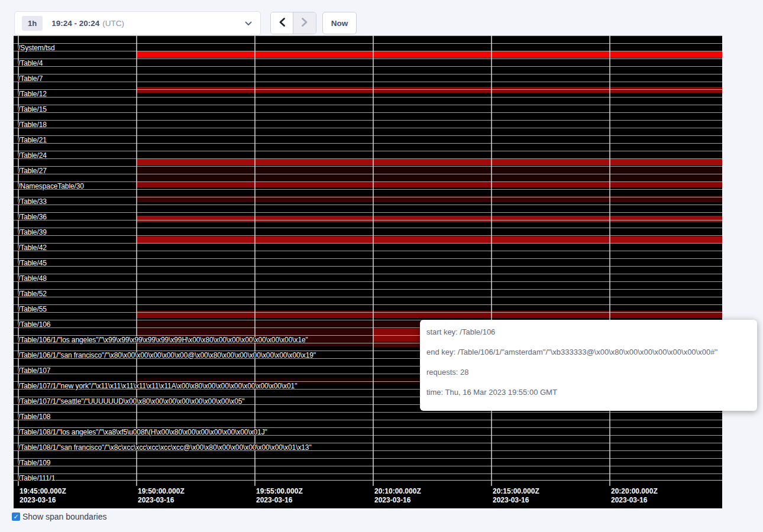 The height and width of the screenshot is (532, 763). I want to click on x-axis-label: 19:50:00.000Z2023-03-16, so click(161, 496).